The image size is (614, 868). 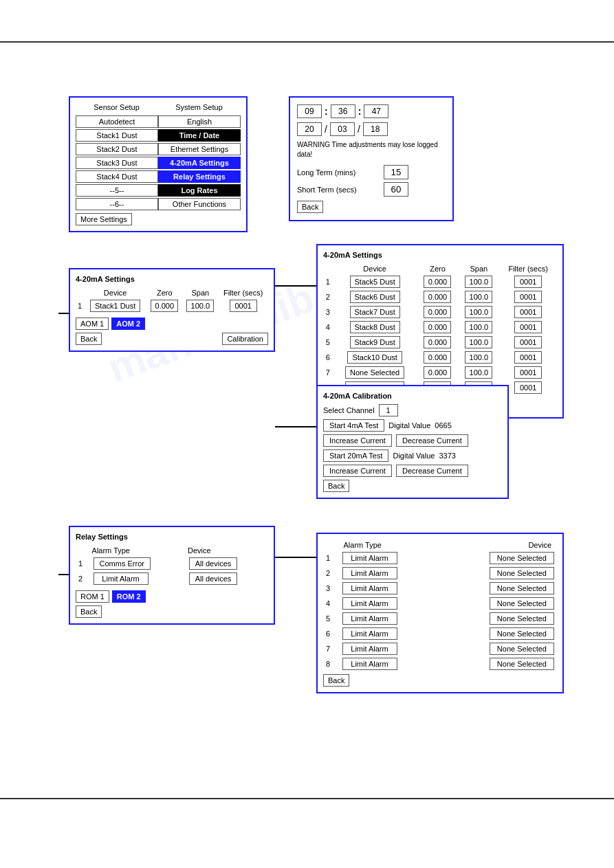 I want to click on relay-title: Relay Settings, so click(x=172, y=537).